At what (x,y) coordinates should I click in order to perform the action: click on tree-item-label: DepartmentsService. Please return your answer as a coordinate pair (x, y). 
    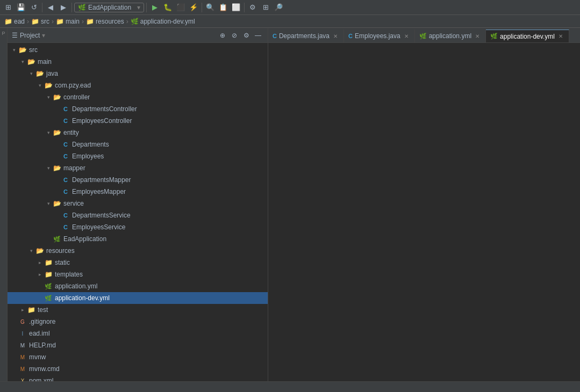
    Looking at the image, I should click on (101, 215).